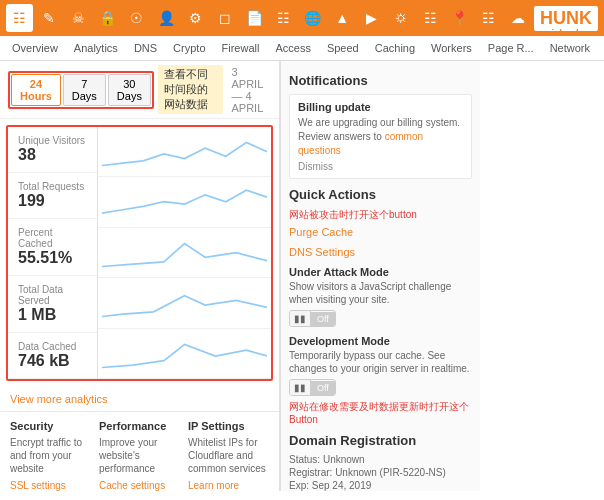 The image size is (604, 500). I want to click on under-attack-pause-icon: ▮▮, so click(300, 318).